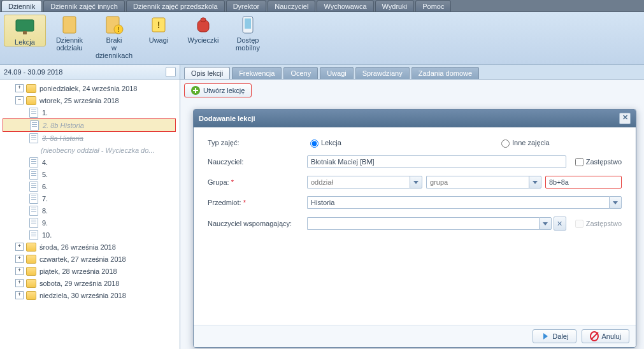 This screenshot has height=349, width=644. I want to click on next-button: Dalej, so click(554, 336).